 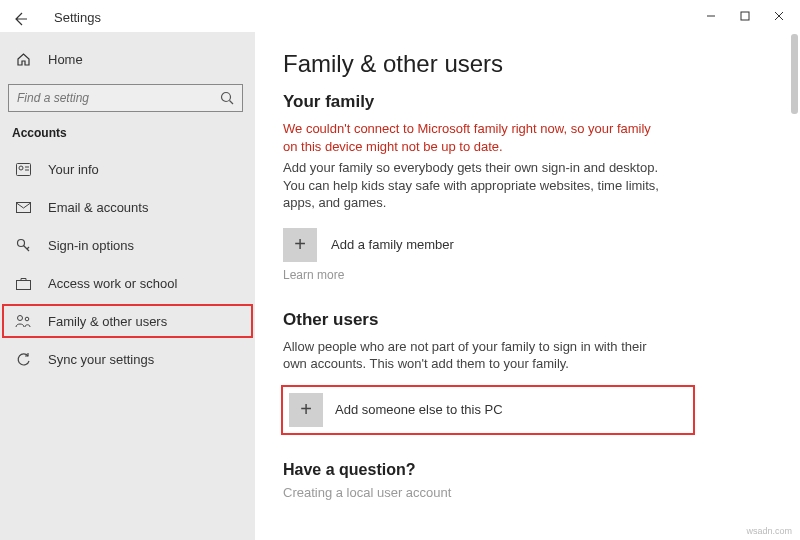 What do you see at coordinates (400, 16) in the screenshot?
I see `titlebar` at bounding box center [400, 16].